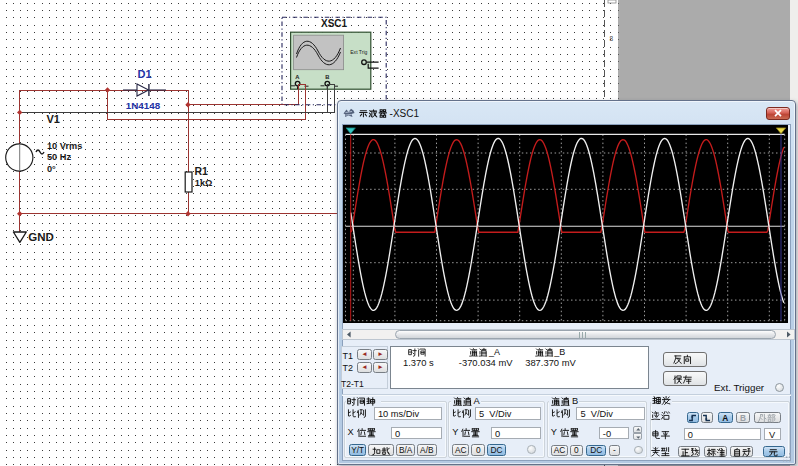 The height and width of the screenshot is (466, 798). What do you see at coordinates (334, 24) in the screenshot?
I see `svg-text: XSC1` at bounding box center [334, 24].